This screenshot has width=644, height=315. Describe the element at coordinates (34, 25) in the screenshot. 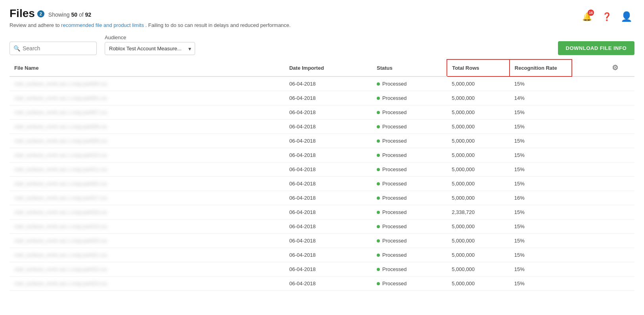

I see `advisory-prefix: Review and adhere to` at that location.